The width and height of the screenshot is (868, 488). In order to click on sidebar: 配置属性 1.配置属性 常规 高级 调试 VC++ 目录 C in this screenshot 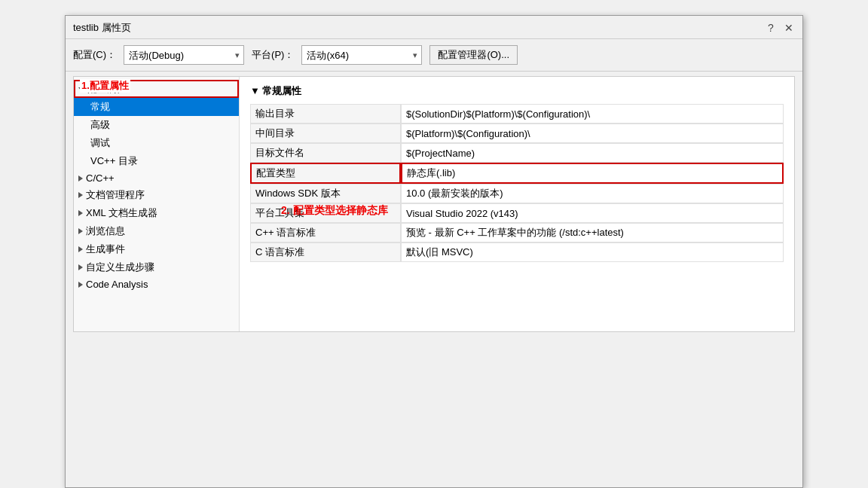, I will do `click(157, 204)`.